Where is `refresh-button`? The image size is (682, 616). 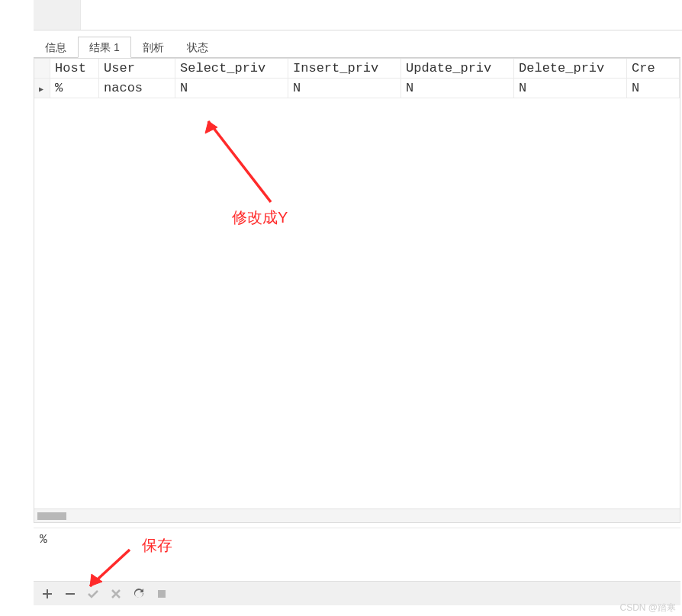 refresh-button is located at coordinates (139, 594).